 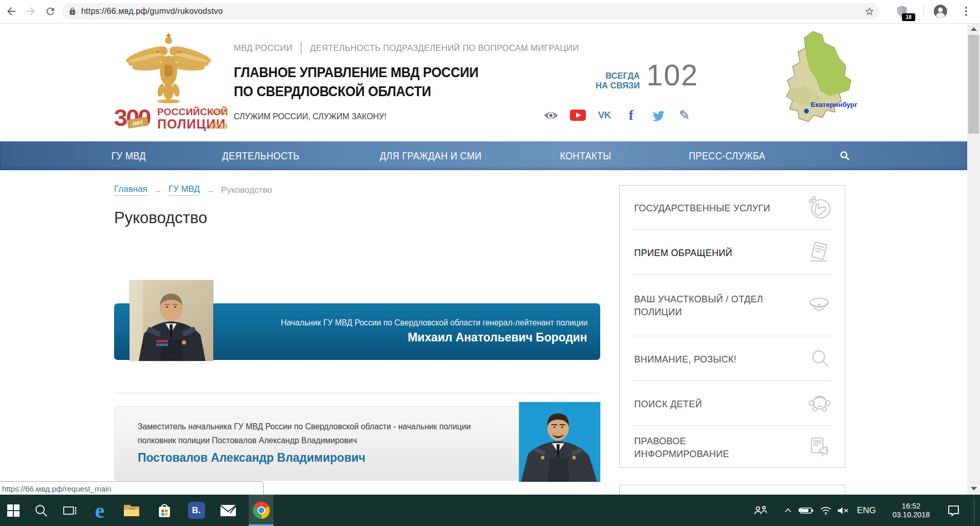 What do you see at coordinates (974, 510) in the screenshot?
I see `show-desktop-divider` at bounding box center [974, 510].